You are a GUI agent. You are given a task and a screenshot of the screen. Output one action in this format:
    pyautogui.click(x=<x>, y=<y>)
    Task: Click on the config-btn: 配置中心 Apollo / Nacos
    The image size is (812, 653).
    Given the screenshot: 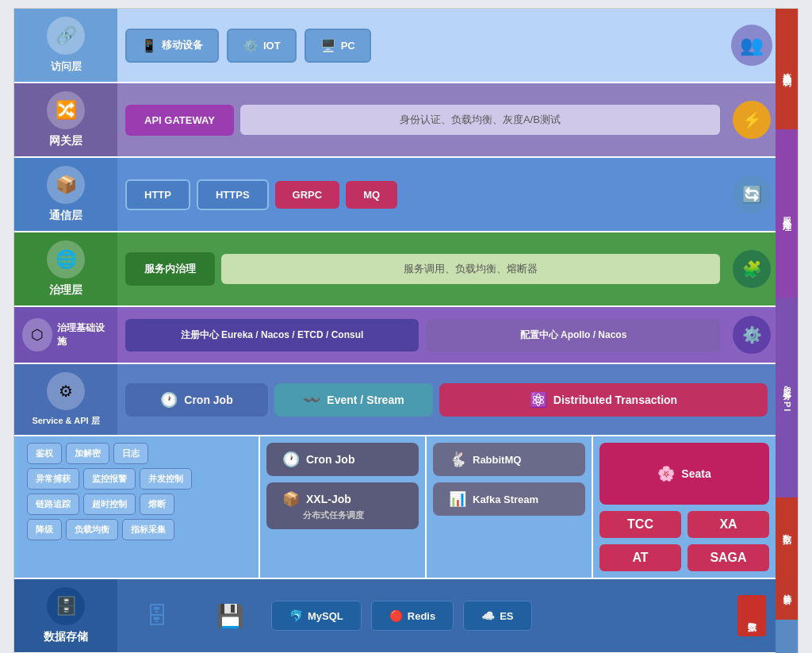 What is the action you would take?
    pyautogui.click(x=573, y=335)
    